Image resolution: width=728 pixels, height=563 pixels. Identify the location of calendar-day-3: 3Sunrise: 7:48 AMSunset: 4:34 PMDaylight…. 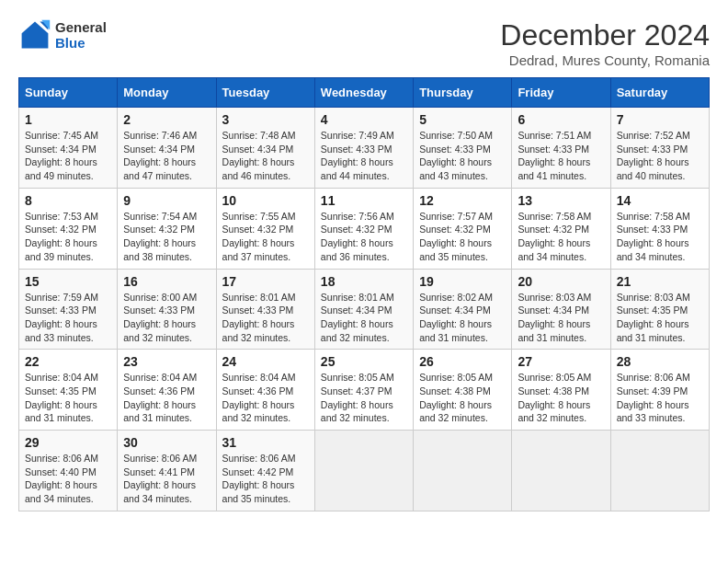
(265, 148).